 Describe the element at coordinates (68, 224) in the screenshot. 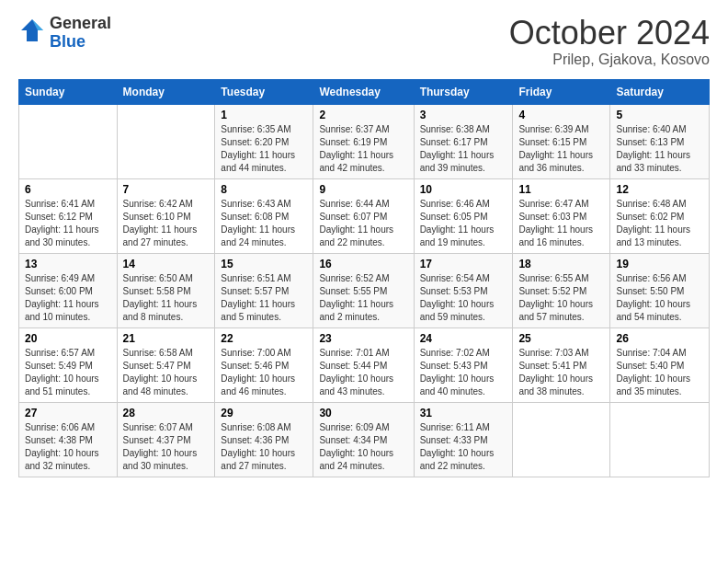

I see `day-info: Sunrise: 6:41 AMSunset: 6:12 PMDaylight:…` at that location.